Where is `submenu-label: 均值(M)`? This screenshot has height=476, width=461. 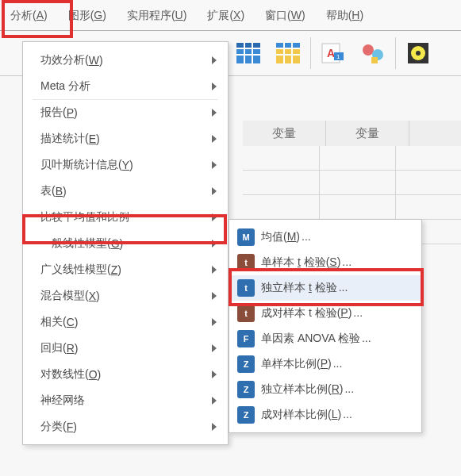
submenu-label: 均值(M) is located at coordinates (286, 237).